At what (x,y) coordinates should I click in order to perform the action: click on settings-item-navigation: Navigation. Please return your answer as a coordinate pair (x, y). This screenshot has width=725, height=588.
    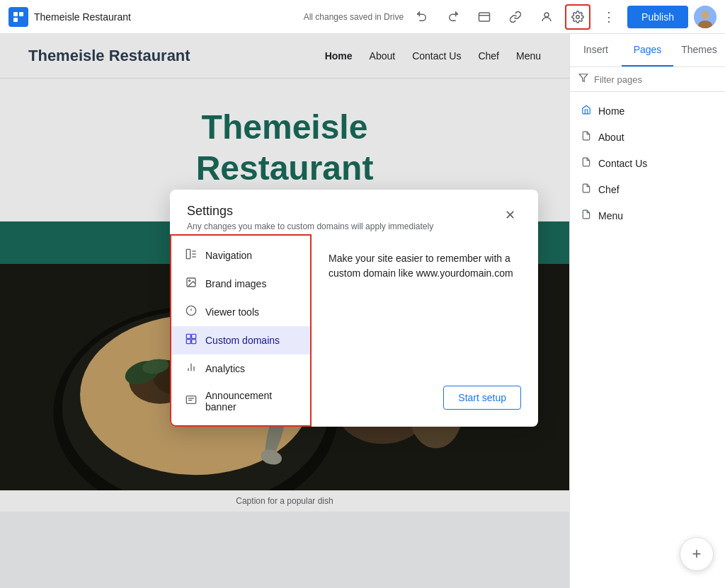
    Looking at the image, I should click on (241, 255).